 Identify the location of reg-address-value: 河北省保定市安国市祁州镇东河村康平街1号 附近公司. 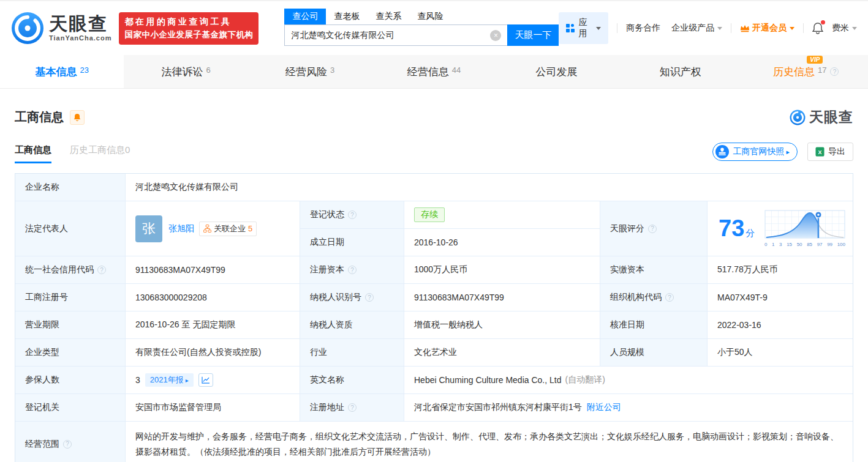
(628, 408).